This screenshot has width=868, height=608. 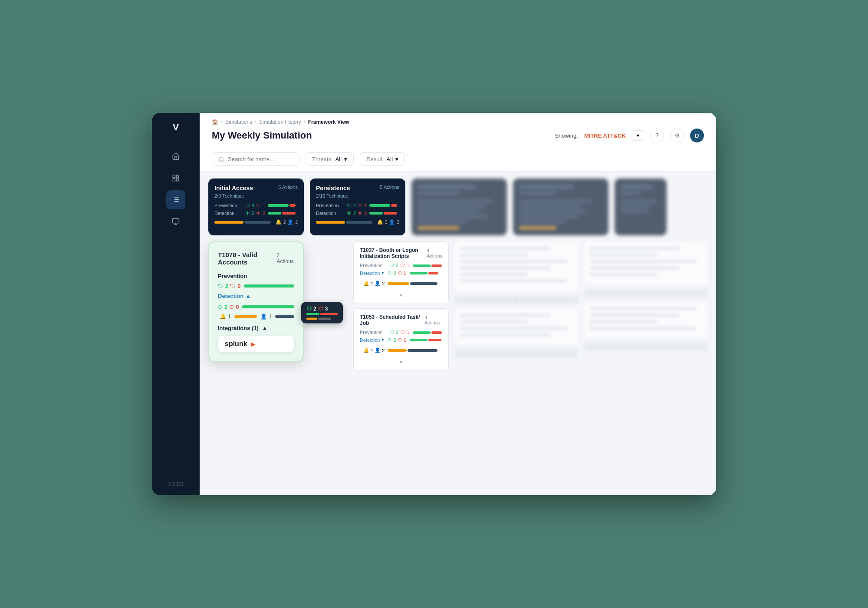 What do you see at coordinates (256, 276) in the screenshot?
I see `prevention-section-title: Prevention` at bounding box center [256, 276].